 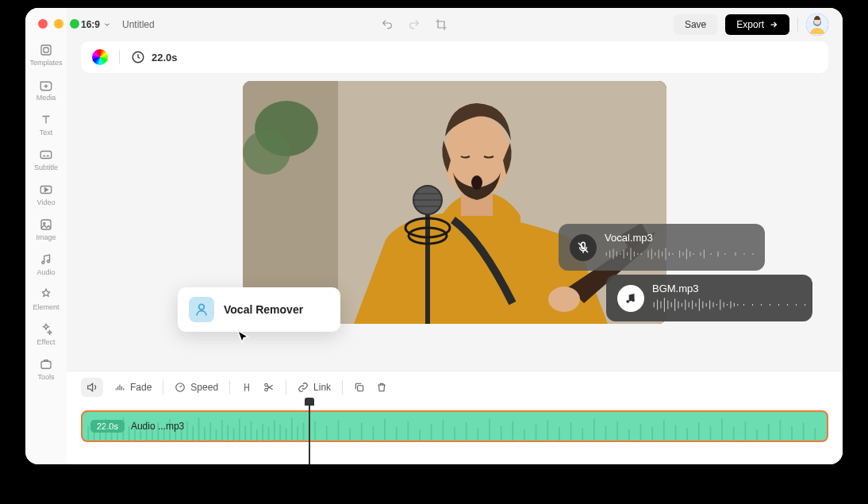 I want to click on cursor-icon, so click(x=244, y=337).